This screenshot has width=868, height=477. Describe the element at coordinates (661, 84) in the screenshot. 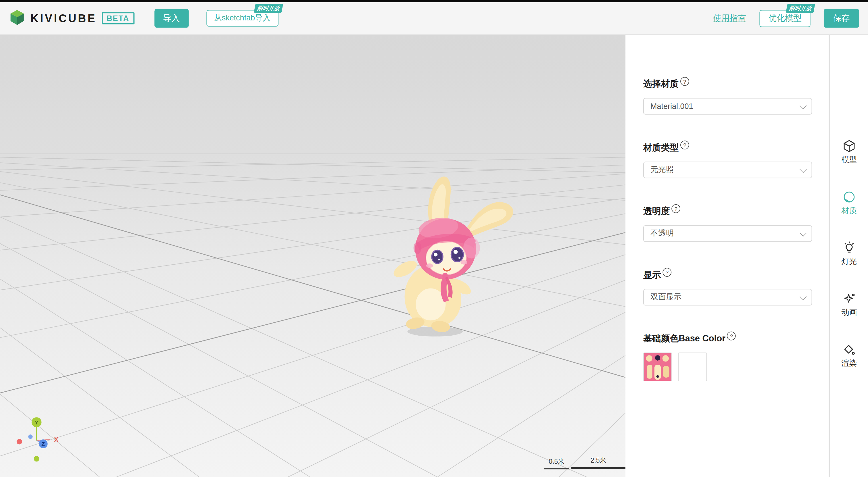

I see `section-label: 选择材质` at that location.